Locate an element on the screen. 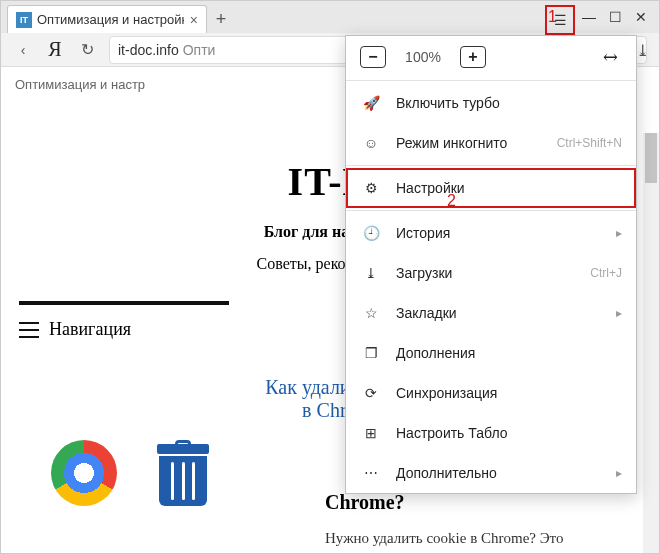 Image resolution: width=660 pixels, height=554 pixels. menu-bookmarks-label: Закладки is located at coordinates (499, 313).